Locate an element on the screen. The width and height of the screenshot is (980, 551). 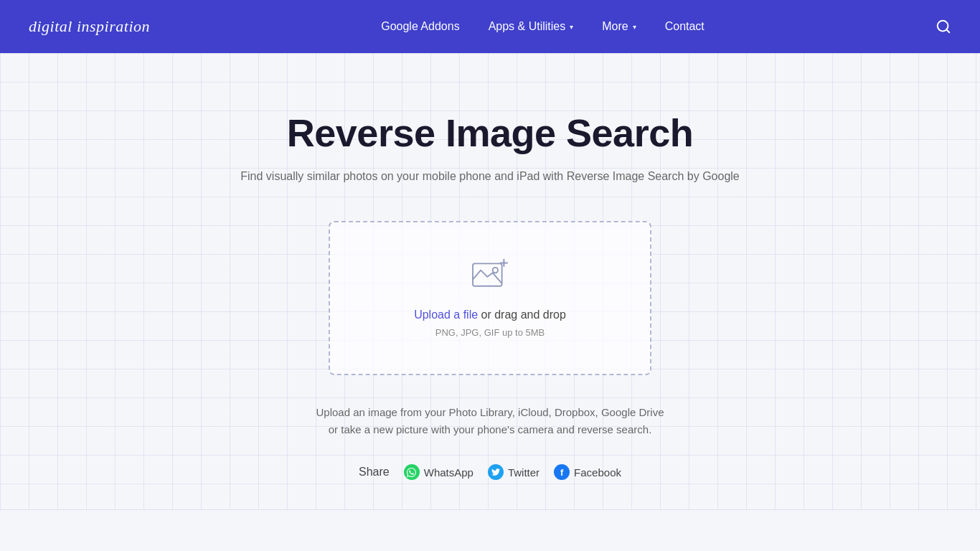
facebook-label: Facebook is located at coordinates (598, 472).